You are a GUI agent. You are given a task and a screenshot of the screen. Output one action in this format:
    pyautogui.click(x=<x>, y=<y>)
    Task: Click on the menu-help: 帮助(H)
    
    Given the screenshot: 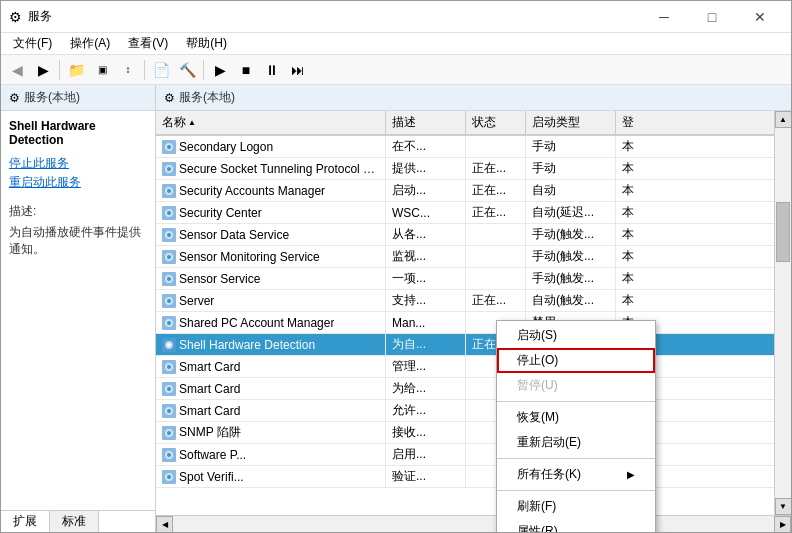 What is the action you would take?
    pyautogui.click(x=206, y=44)
    